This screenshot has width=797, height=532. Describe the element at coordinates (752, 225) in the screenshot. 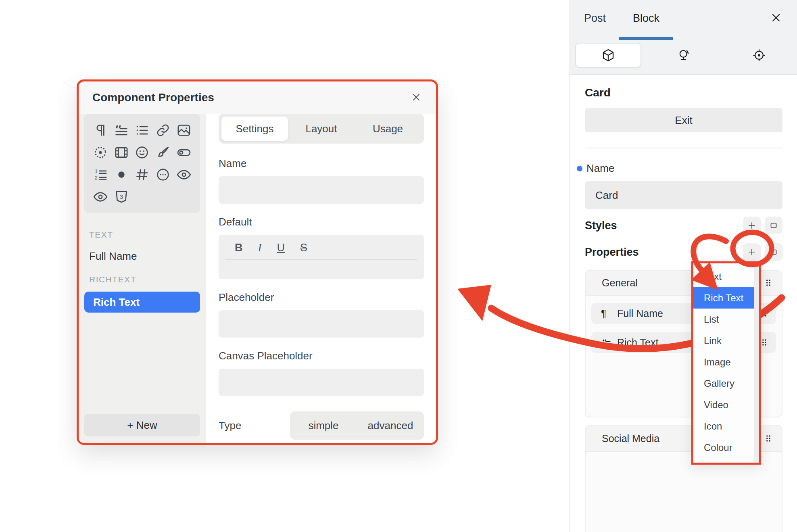

I see `add-style-button` at that location.